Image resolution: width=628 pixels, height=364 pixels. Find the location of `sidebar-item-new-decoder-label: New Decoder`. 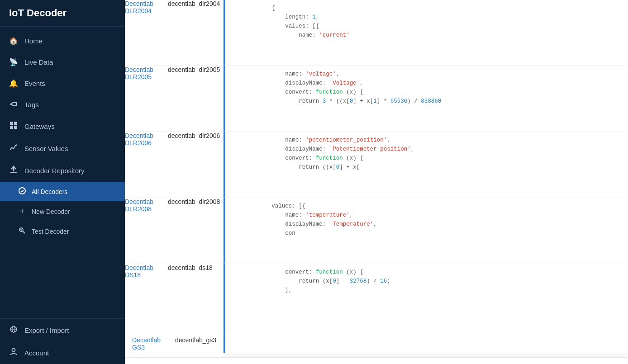

sidebar-item-new-decoder-label: New Decoder is located at coordinates (51, 212).